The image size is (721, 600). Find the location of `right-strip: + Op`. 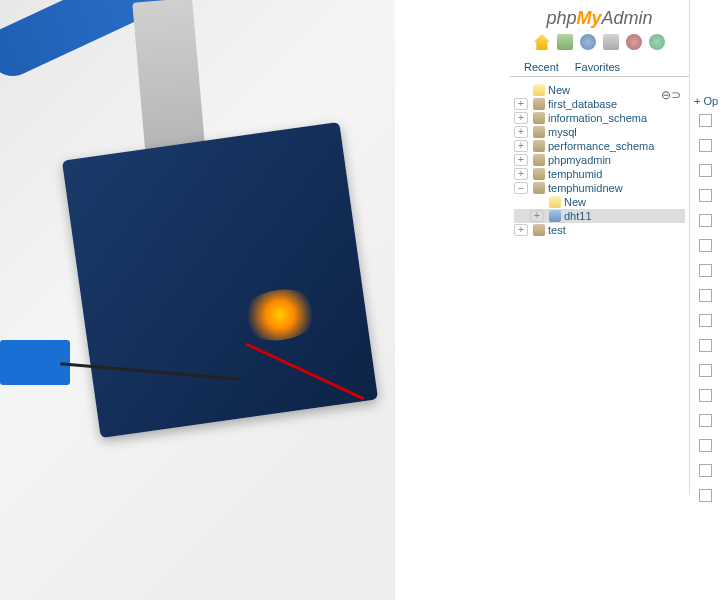

right-strip: + Op is located at coordinates (706, 300).